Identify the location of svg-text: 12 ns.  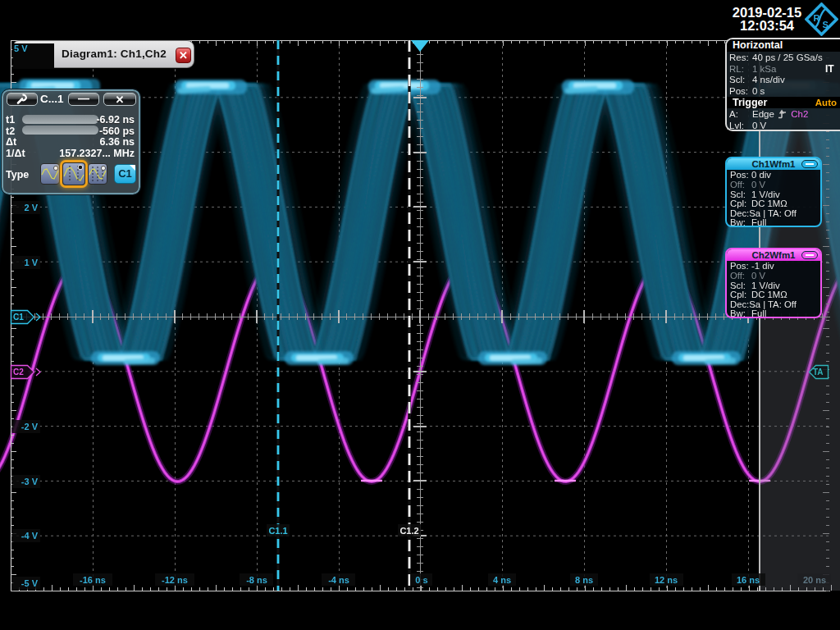
(666, 580).